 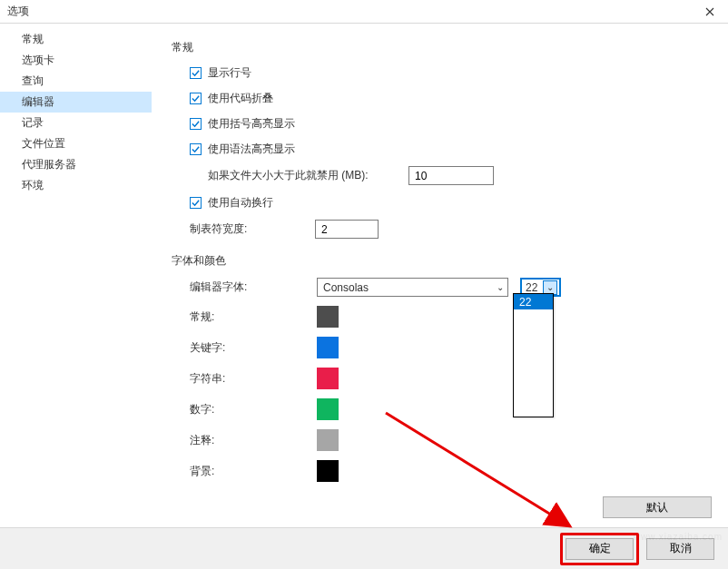 I want to click on label-syntax-highlight: 使用语法高亮显示, so click(x=251, y=149).